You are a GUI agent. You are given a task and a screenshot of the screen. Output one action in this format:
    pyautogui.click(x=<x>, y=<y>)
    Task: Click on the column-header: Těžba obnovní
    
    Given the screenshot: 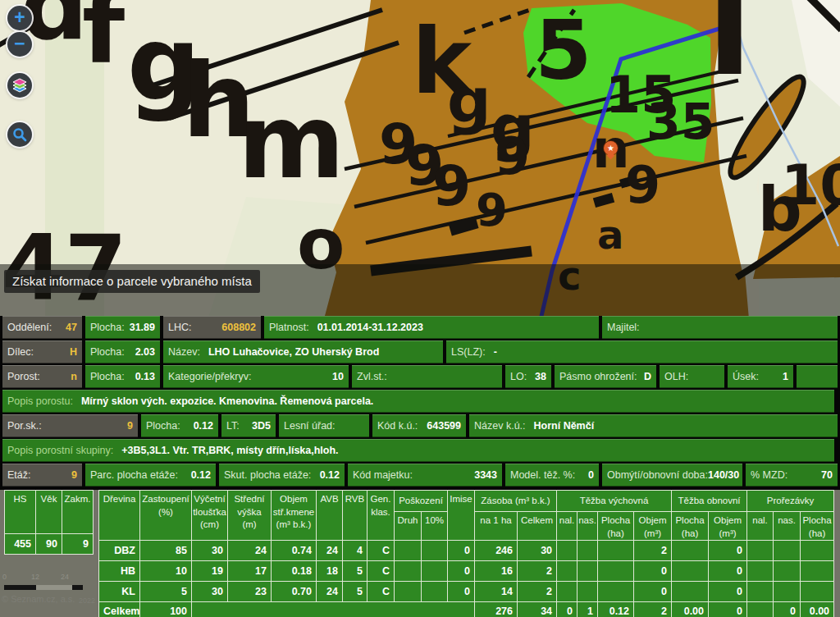 What is the action you would take?
    pyautogui.click(x=710, y=501)
    